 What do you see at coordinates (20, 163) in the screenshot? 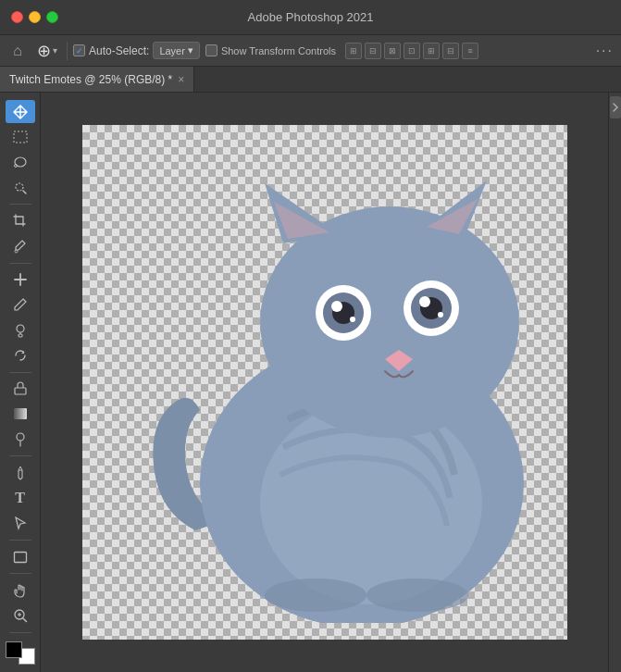
I see `lasso-tool` at bounding box center [20, 163].